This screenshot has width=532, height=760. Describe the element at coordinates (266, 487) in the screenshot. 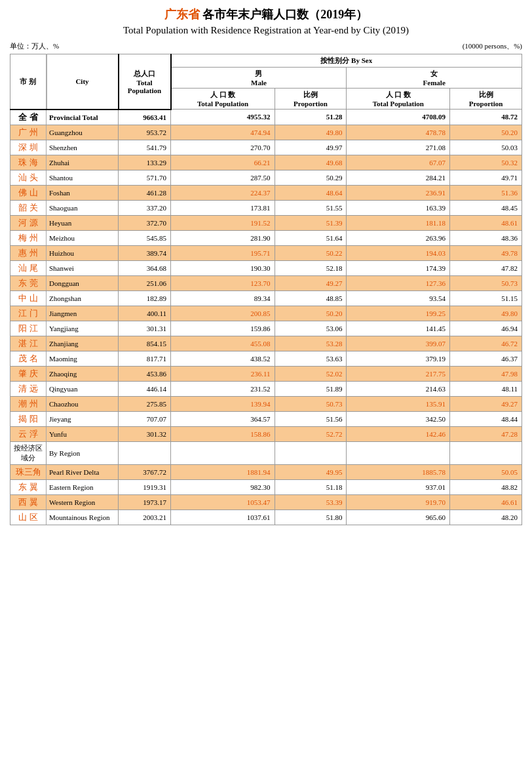

I see `table-row: 东 翼 Eastern Region 1919.31 982.30 51.18 …` at that location.